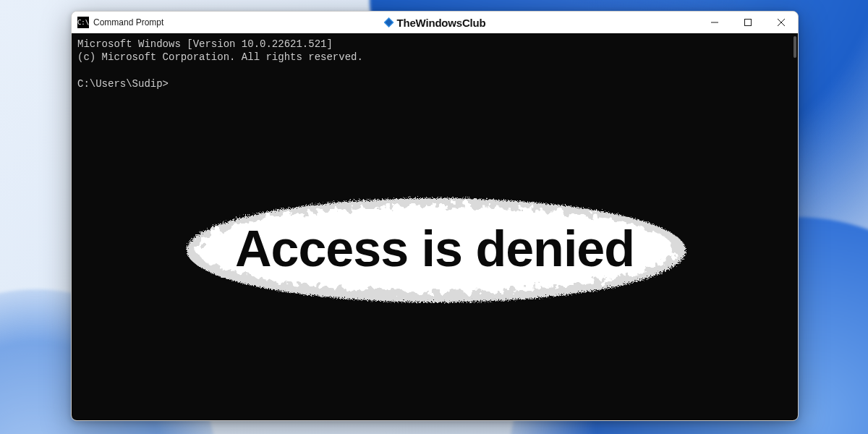 This screenshot has height=434, width=868. What do you see at coordinates (781, 22) in the screenshot?
I see `close-button` at bounding box center [781, 22].